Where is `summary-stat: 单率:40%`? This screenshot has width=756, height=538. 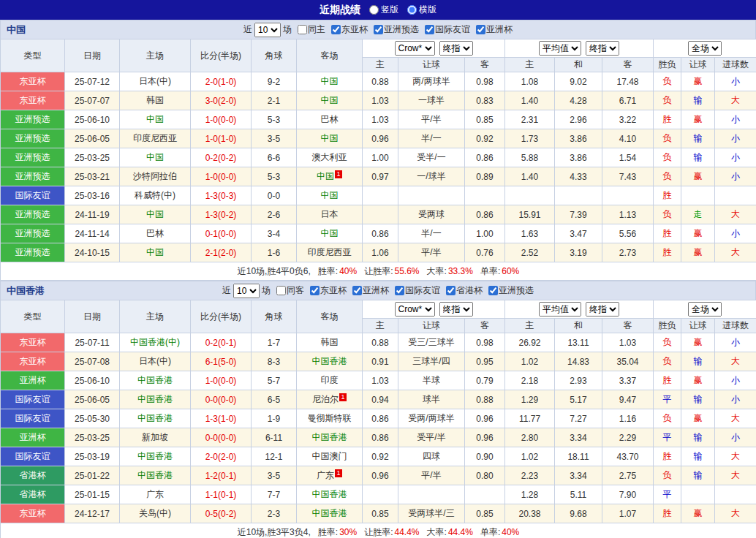
summary-stat: 单率:40% is located at coordinates (500, 532).